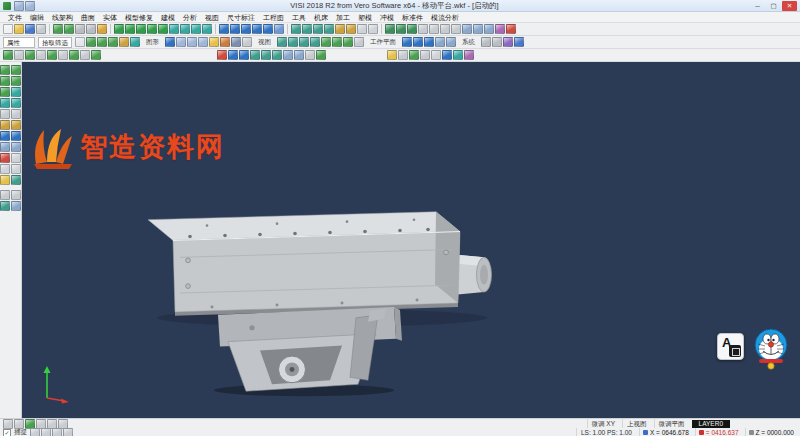 This screenshot has height=436, width=800. Describe the element at coordinates (310, 55) in the screenshot. I see `zoom-extents-icon` at that location.